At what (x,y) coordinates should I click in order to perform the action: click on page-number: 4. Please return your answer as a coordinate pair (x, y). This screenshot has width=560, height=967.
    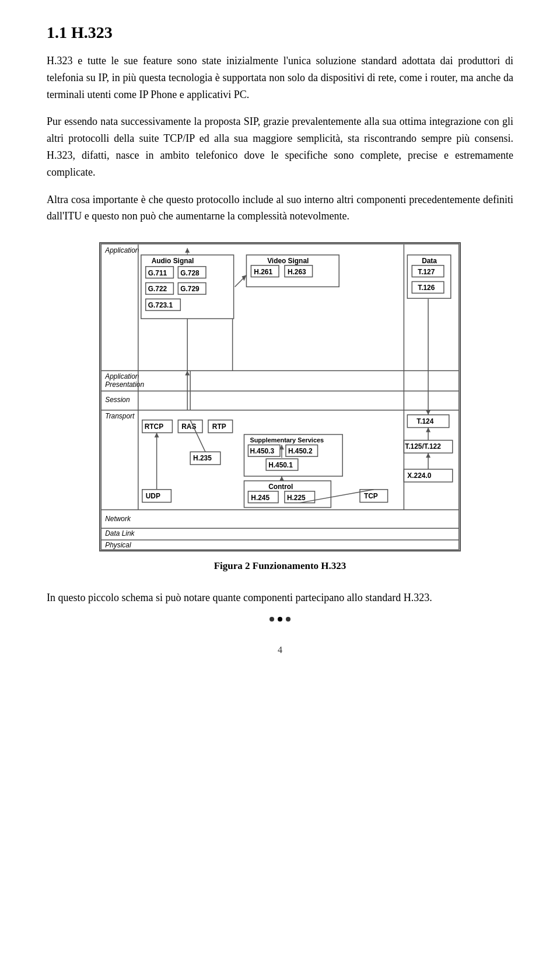
    Looking at the image, I should click on (280, 650).